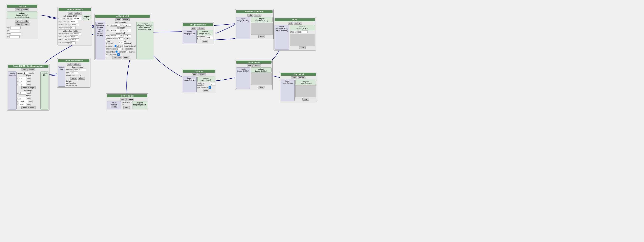 This screenshot has height=242, width=644. What do you see at coordinates (26, 10) in the screenshot?
I see `read-png-delete-btn: delete` at bounding box center [26, 10].